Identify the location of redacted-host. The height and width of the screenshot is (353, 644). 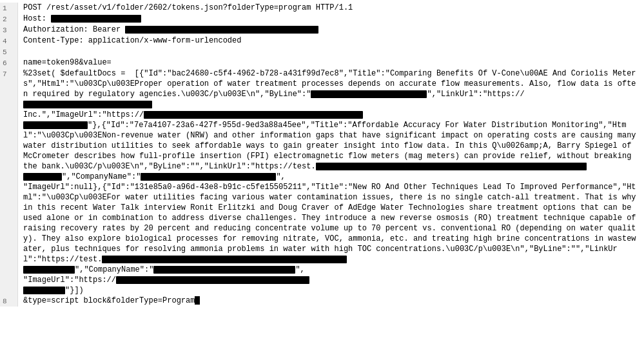
(96, 19).